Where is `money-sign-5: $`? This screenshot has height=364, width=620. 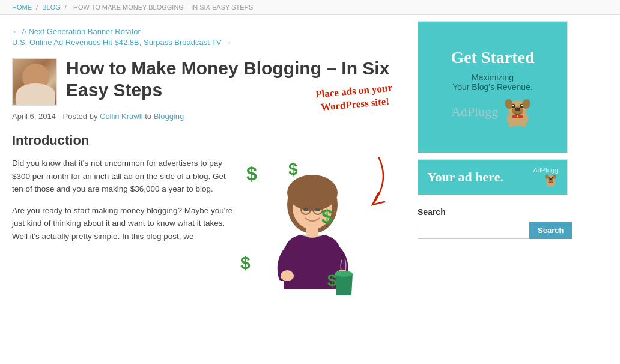
money-sign-5: $ is located at coordinates (332, 281).